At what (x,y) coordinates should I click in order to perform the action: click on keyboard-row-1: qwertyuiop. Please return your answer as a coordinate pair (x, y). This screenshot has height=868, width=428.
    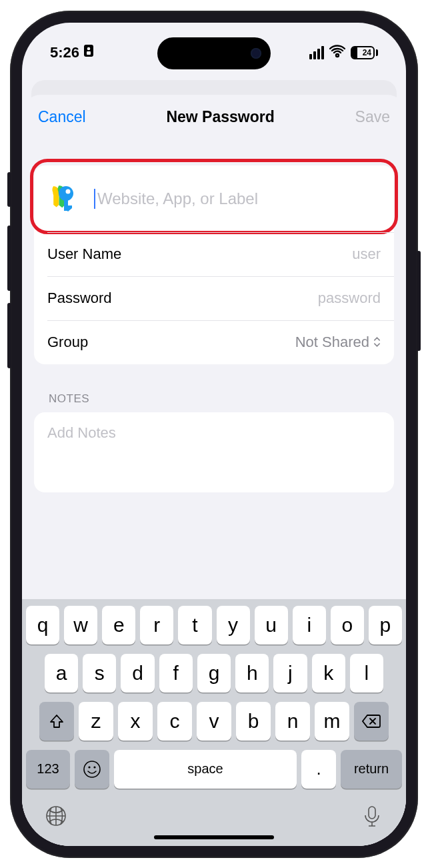
    Looking at the image, I should click on (214, 625).